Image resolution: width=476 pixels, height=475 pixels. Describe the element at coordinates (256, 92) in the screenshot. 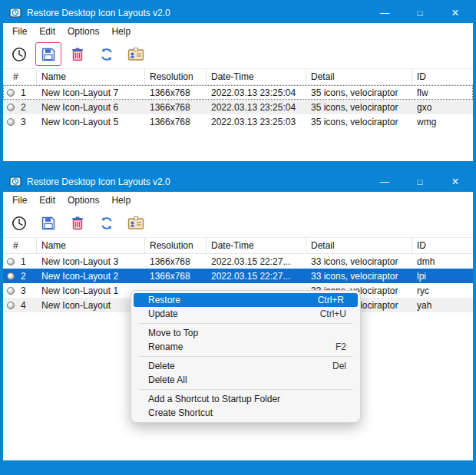

I see `row-datetime: 2022.03.13 23:25:04` at that location.